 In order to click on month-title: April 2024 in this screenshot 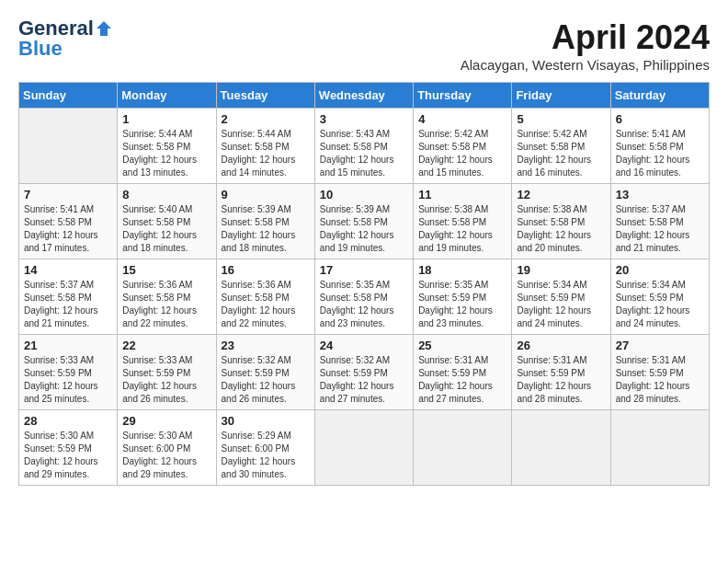, I will do `click(585, 38)`.